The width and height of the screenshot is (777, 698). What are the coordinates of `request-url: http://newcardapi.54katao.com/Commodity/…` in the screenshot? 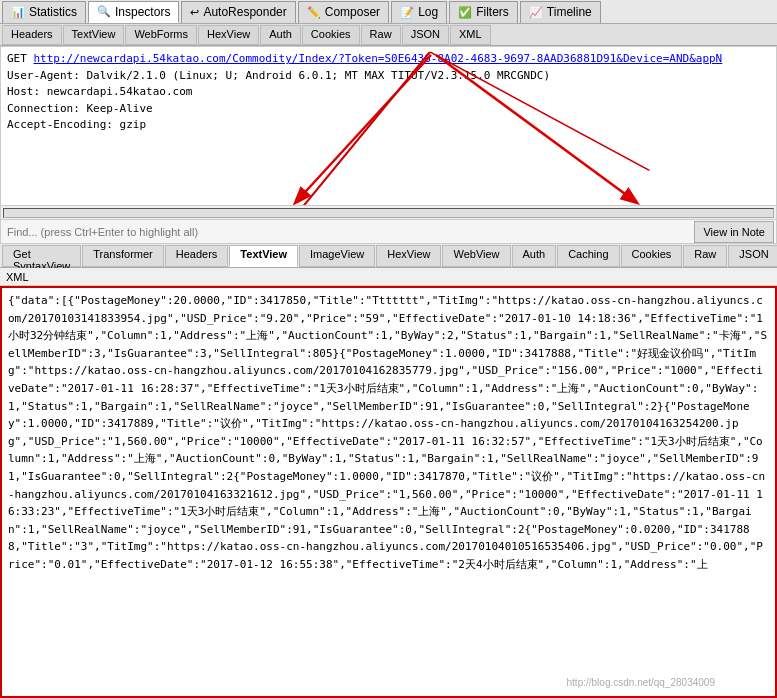 It's located at (378, 58).